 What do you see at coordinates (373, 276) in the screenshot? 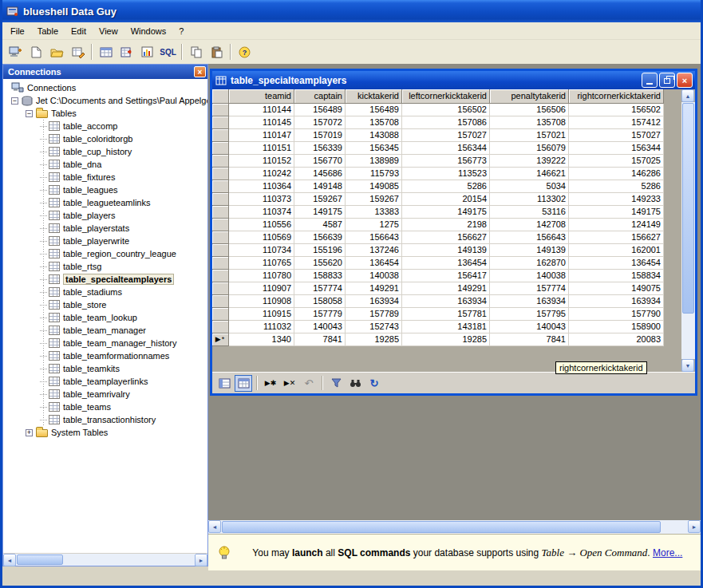
I see `cell-kicktakerid: 140038` at bounding box center [373, 276].